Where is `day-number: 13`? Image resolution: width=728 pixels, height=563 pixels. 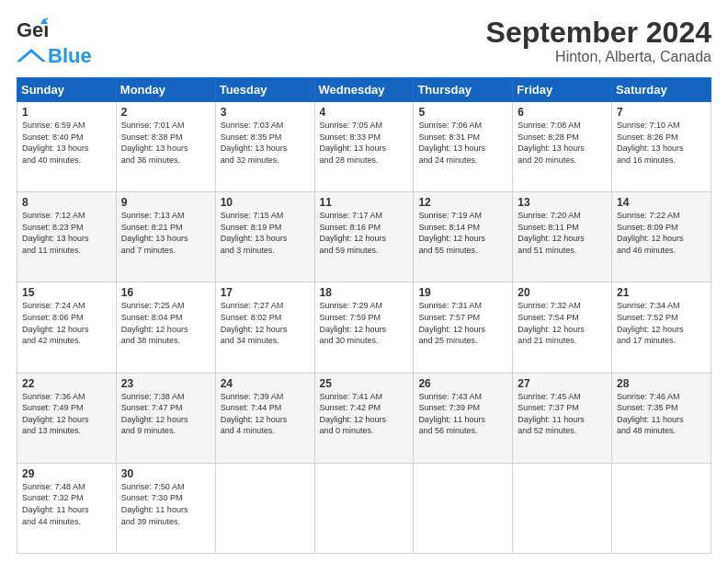 day-number: 13 is located at coordinates (563, 202).